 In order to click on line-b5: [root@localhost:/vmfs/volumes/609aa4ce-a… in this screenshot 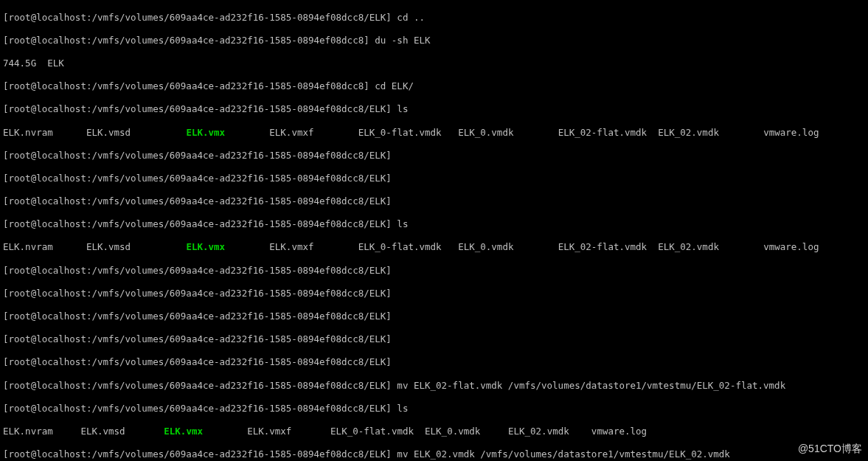, I will do `click(434, 362)`.